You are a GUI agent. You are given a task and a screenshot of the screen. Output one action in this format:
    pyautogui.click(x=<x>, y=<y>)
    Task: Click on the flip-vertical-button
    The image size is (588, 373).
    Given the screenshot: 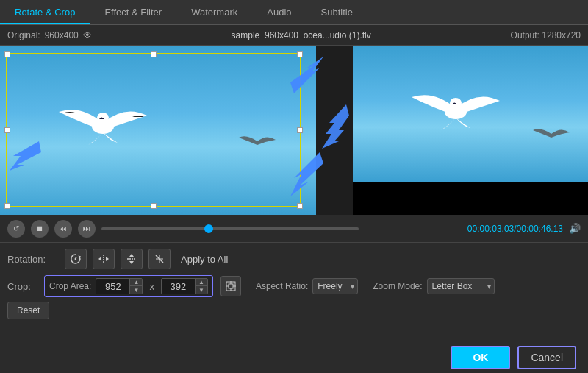 What is the action you would take?
    pyautogui.click(x=132, y=259)
    